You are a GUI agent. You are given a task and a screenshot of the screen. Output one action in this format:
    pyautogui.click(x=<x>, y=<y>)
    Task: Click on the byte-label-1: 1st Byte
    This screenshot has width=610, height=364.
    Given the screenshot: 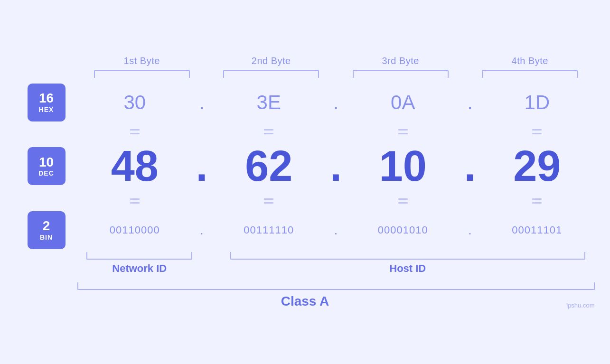 What is the action you would take?
    pyautogui.click(x=142, y=61)
    